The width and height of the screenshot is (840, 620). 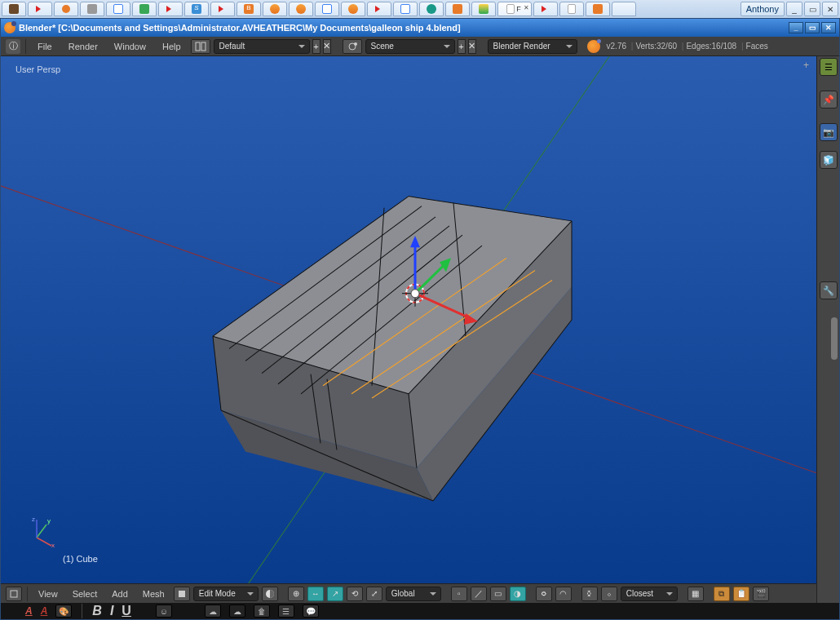 What do you see at coordinates (64, 611) in the screenshot?
I see `palette-icon: 🎨` at bounding box center [64, 611].